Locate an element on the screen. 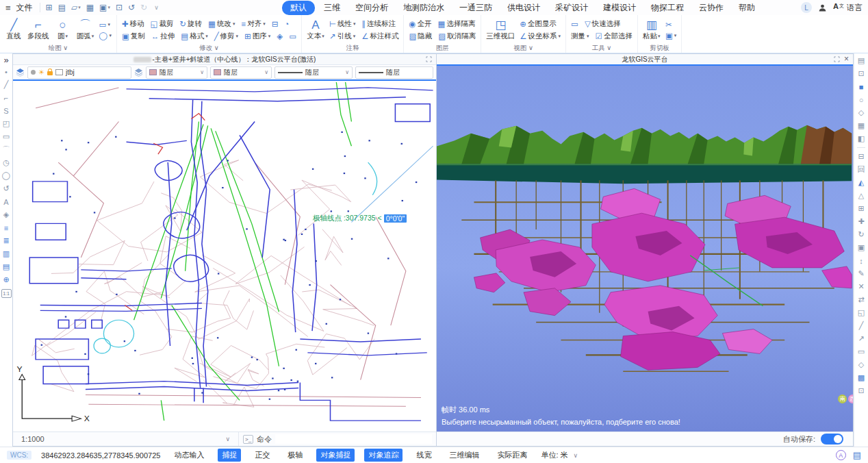 The width and height of the screenshot is (868, 463). arc-tool-icon: ⌒ is located at coordinates (6, 149).